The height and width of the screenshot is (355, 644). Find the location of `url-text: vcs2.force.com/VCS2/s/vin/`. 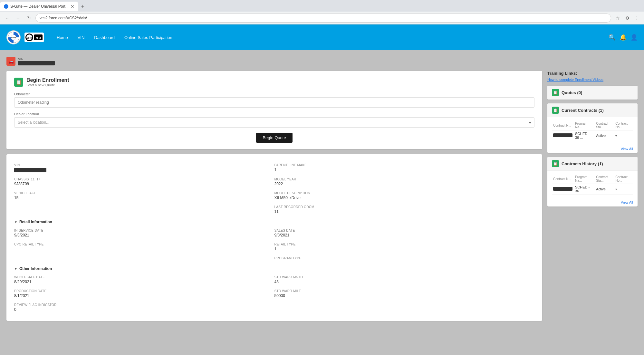

url-text: vcs2.force.com/VCS2/s/vin/ is located at coordinates (63, 18).